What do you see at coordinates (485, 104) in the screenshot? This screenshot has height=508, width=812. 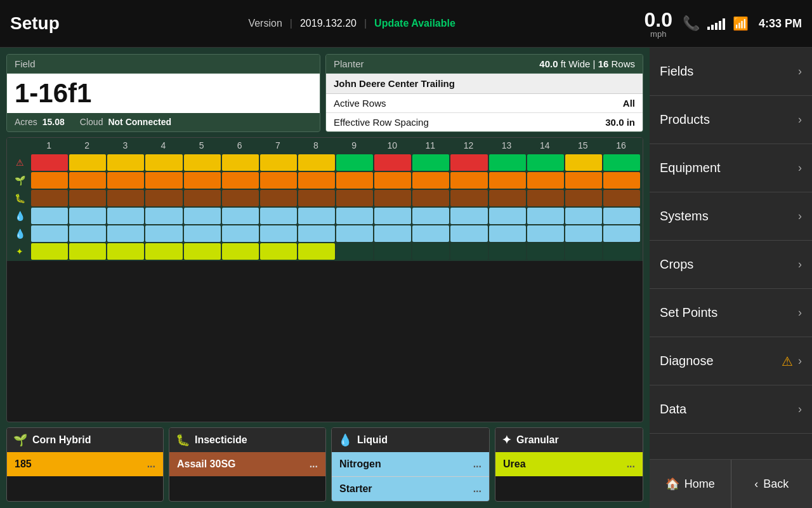 I see `active-rows-row: Active Rows All` at bounding box center [485, 104].